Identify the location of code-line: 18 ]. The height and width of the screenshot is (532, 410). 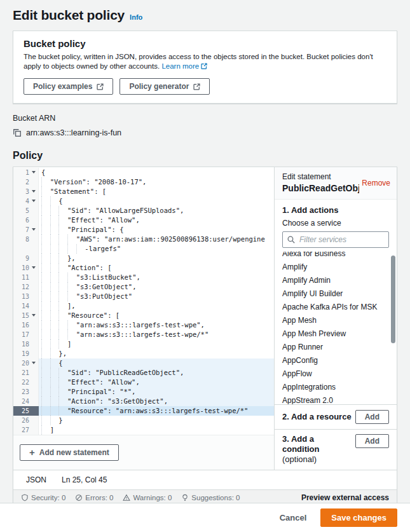
(144, 344).